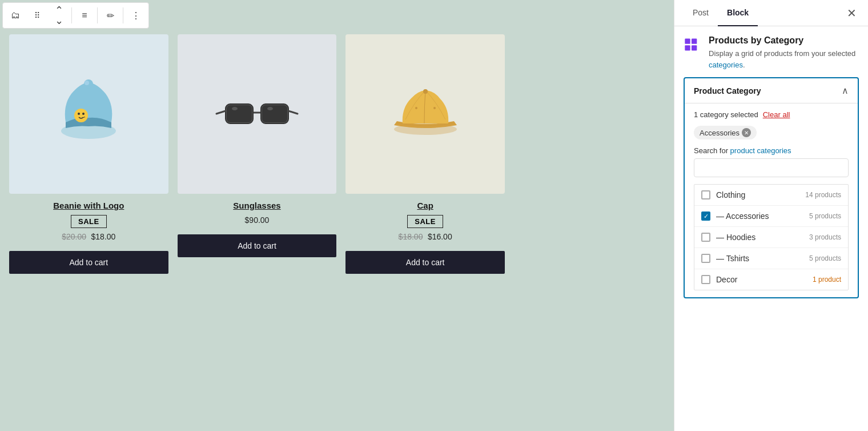 This screenshot has width=868, height=431. Describe the element at coordinates (783, 59) in the screenshot. I see `block-description: Display a grid of products from your sel…` at that location.